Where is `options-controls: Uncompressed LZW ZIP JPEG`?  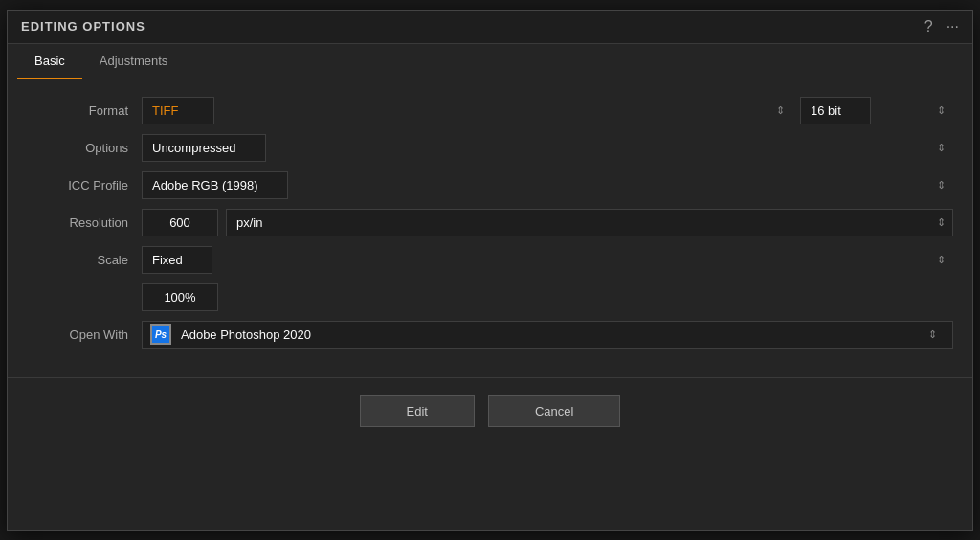
options-controls: Uncompressed LZW ZIP JPEG is located at coordinates (547, 147).